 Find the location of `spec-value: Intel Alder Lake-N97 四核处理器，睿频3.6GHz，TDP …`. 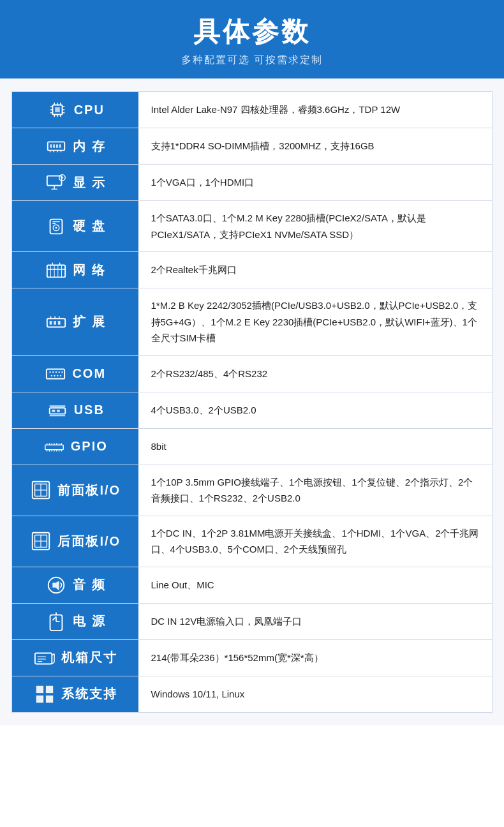

spec-value: Intel Alder Lake-N97 四核处理器，睿频3.6GHz，TDP … is located at coordinates (315, 110).